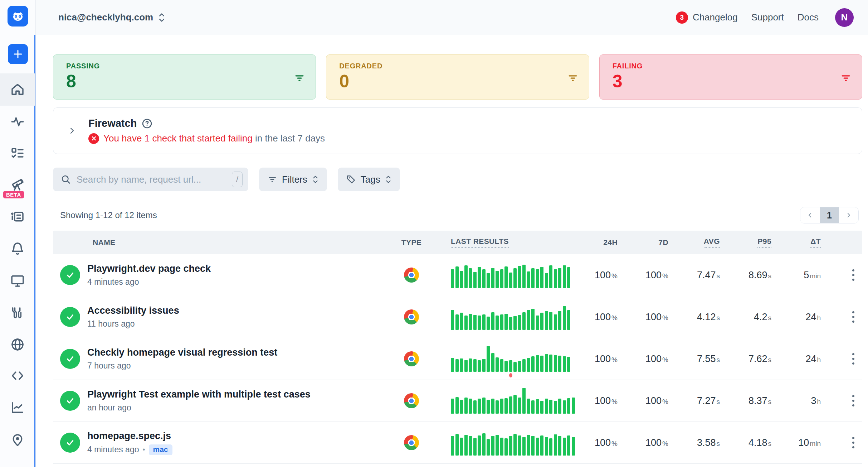 The image size is (868, 467). I want to click on telescope-icon, so click(18, 184).